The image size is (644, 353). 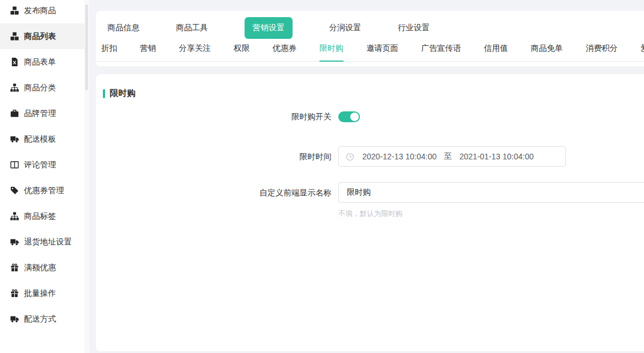 What do you see at coordinates (195, 53) in the screenshot?
I see `subtab-share-follow: 分享关注` at bounding box center [195, 53].